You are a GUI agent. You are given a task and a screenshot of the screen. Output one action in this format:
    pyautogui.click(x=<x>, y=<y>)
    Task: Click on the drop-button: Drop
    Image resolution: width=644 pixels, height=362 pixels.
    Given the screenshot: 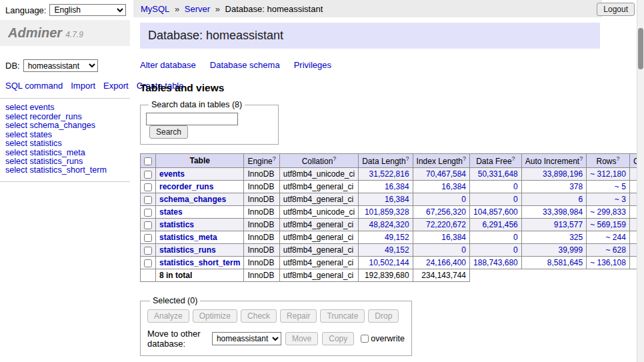 What is the action you would take?
    pyautogui.click(x=383, y=316)
    